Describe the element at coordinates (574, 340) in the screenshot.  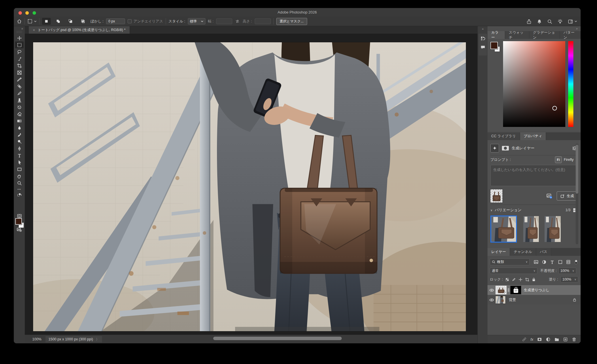
I see `delete-layer-trash-icon` at that location.